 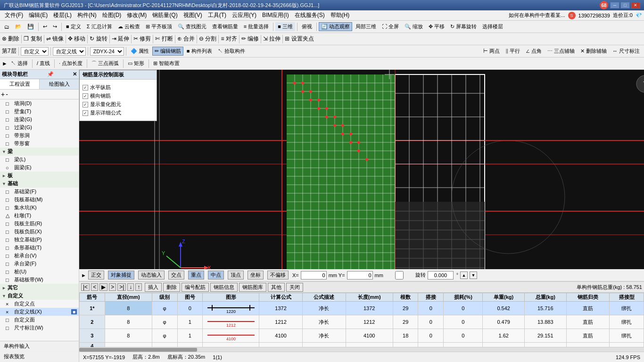 What do you see at coordinates (236, 275) in the screenshot?
I see `btn-vertex: 顶点` at bounding box center [236, 275].